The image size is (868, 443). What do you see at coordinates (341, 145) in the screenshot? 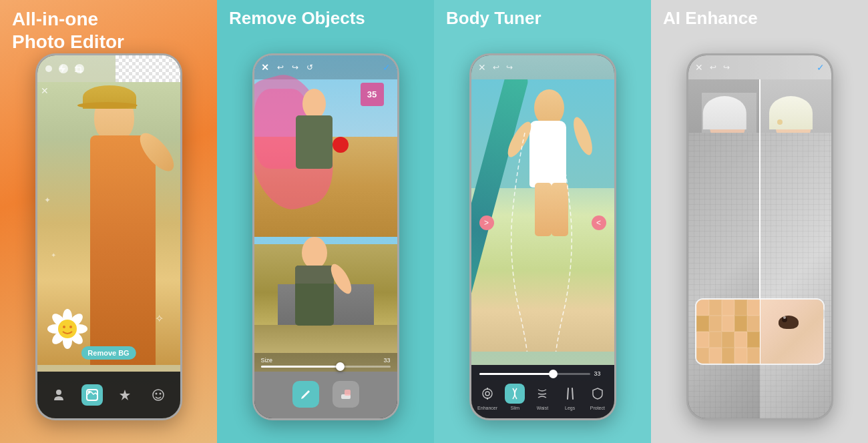
I see `selection-indicator` at bounding box center [341, 145].